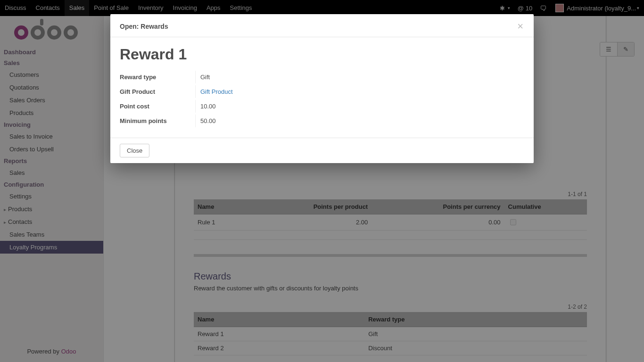  Describe the element at coordinates (157, 91) in the screenshot. I see `field-label-gift-product: Gift Product` at that location.